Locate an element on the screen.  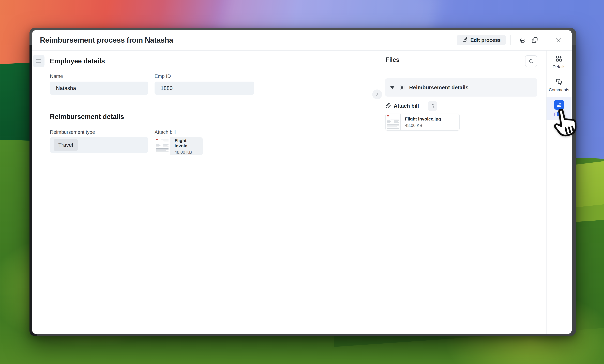
edit-process-button: Edit process is located at coordinates (481, 40).